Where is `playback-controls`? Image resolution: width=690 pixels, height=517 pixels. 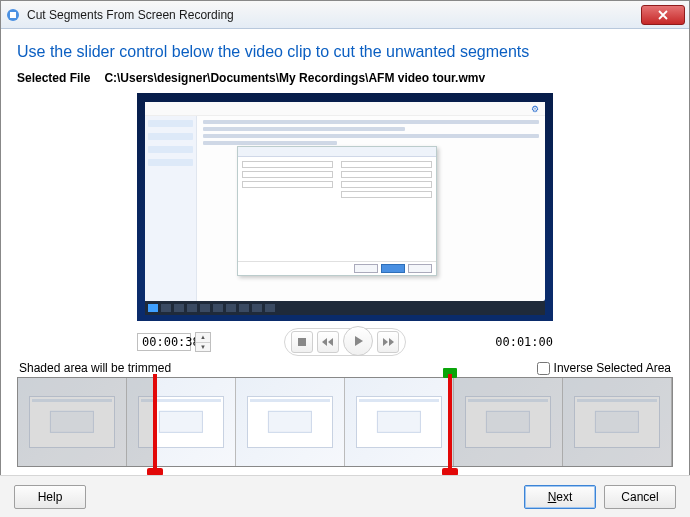 playback-controls is located at coordinates (345, 342).